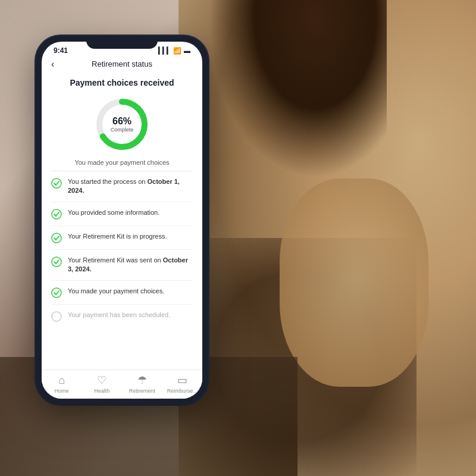 The width and height of the screenshot is (476, 476). I want to click on status-icons: ▎▎▎ 📶 ▬, so click(174, 51).